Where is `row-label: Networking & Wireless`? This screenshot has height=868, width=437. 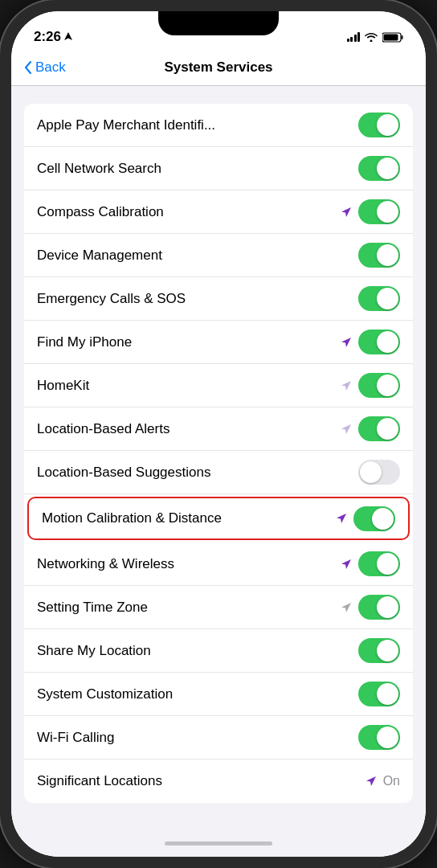 row-label: Networking & Wireless is located at coordinates (189, 564).